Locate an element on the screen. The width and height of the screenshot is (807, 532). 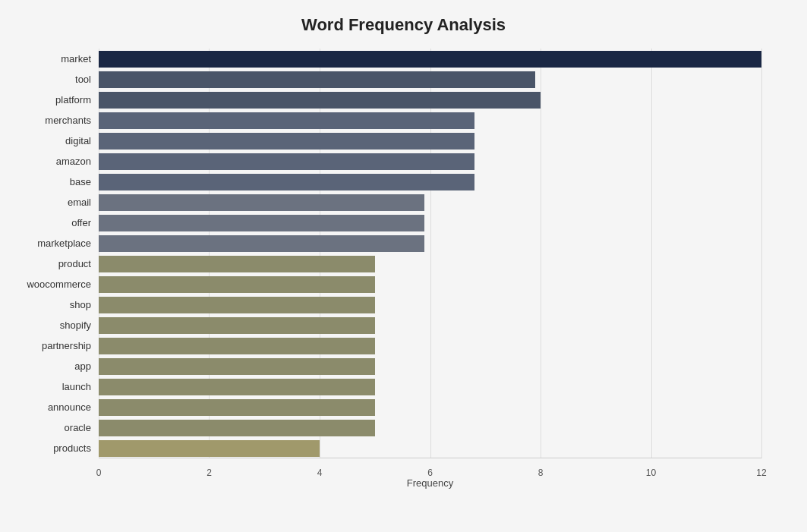
bar-row: partnership is located at coordinates (430, 346).